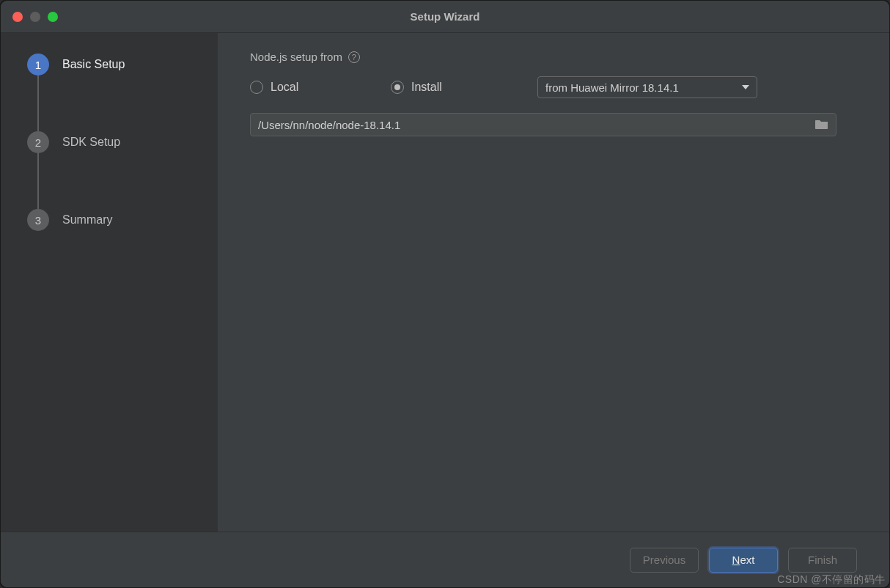  Describe the element at coordinates (35, 17) in the screenshot. I see `window-controls` at that location.